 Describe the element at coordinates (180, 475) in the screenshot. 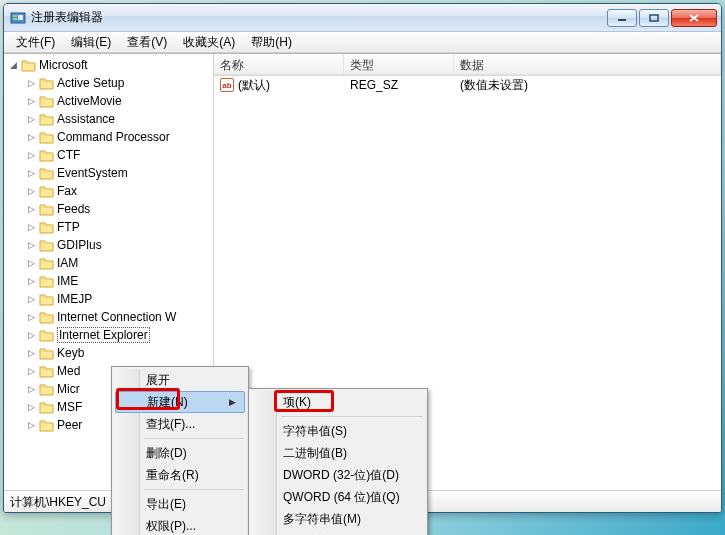

I see `menu-item: 重命名(R)` at that location.